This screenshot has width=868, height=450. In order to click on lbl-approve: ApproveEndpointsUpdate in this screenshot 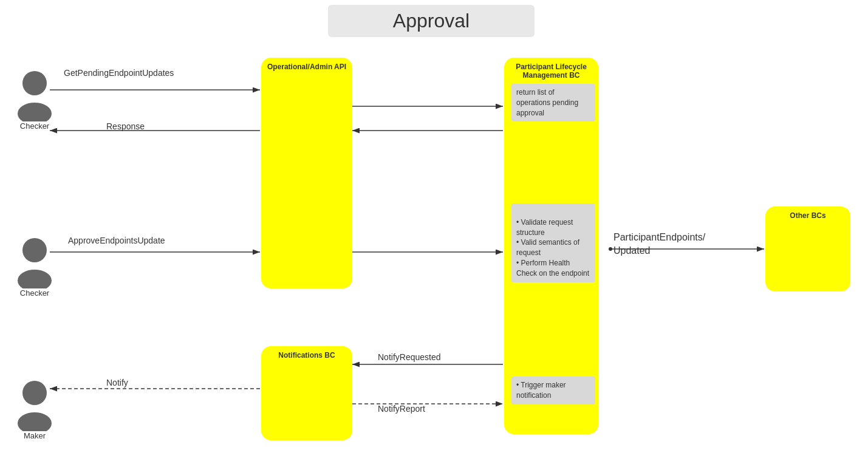, I will do `click(117, 240)`.